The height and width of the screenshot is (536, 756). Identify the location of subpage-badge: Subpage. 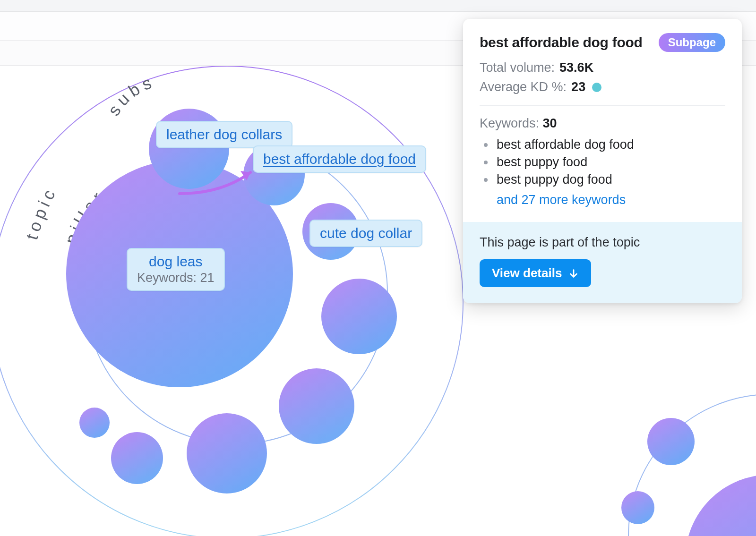
(692, 43).